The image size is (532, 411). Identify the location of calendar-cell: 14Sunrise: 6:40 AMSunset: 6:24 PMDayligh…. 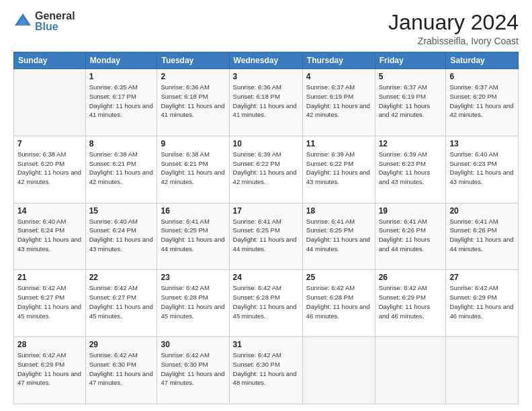
(50, 236).